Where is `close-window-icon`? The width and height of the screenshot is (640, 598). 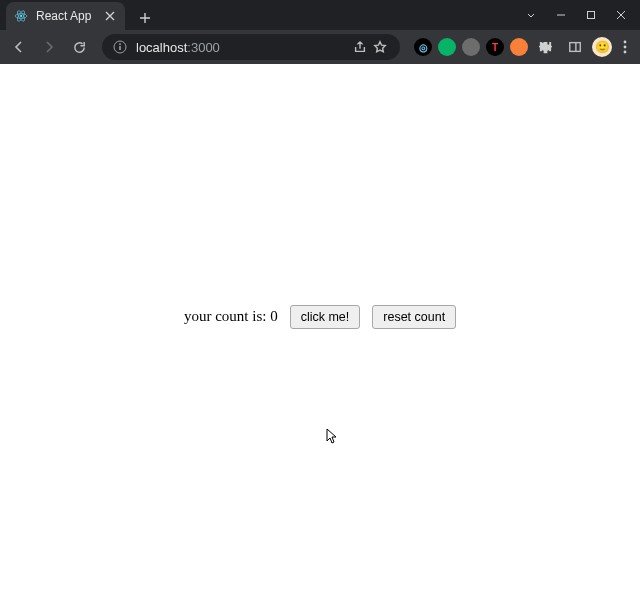 close-window-icon is located at coordinates (621, 15).